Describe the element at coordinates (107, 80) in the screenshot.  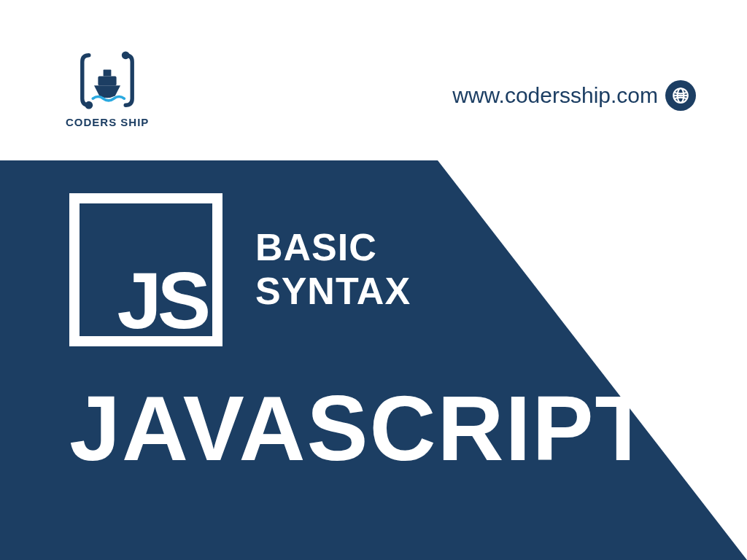
I see `ship-logo-icon` at that location.